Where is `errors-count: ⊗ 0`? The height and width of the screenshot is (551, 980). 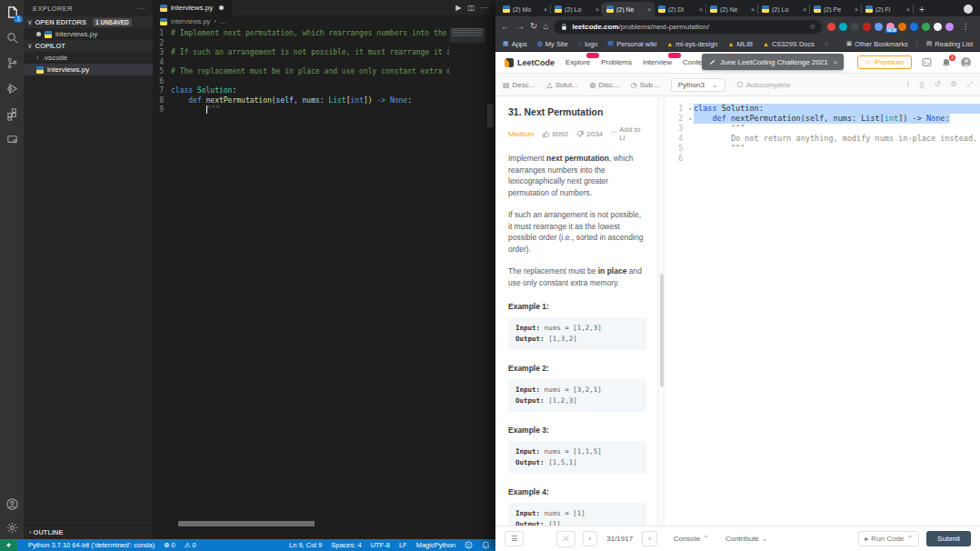
errors-count: ⊗ 0 is located at coordinates (169, 546).